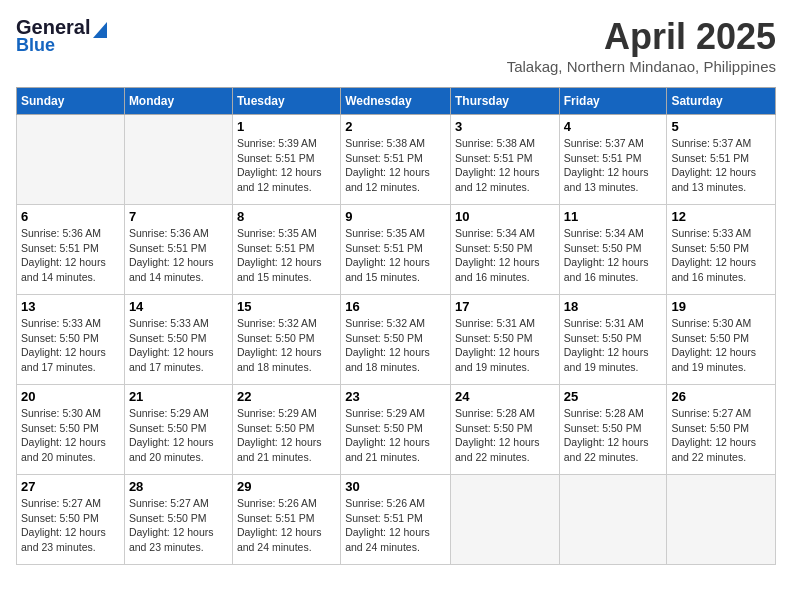 The width and height of the screenshot is (792, 612). Describe the element at coordinates (505, 126) in the screenshot. I see `day-number: 3` at that location.